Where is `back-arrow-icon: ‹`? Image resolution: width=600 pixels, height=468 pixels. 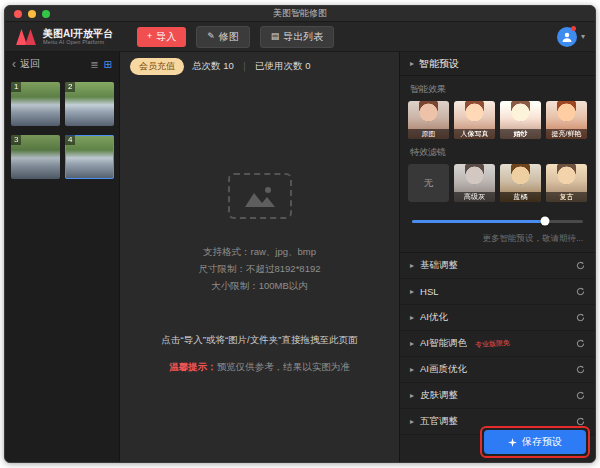
back-arrow-icon: ‹ is located at coordinates (14, 64).